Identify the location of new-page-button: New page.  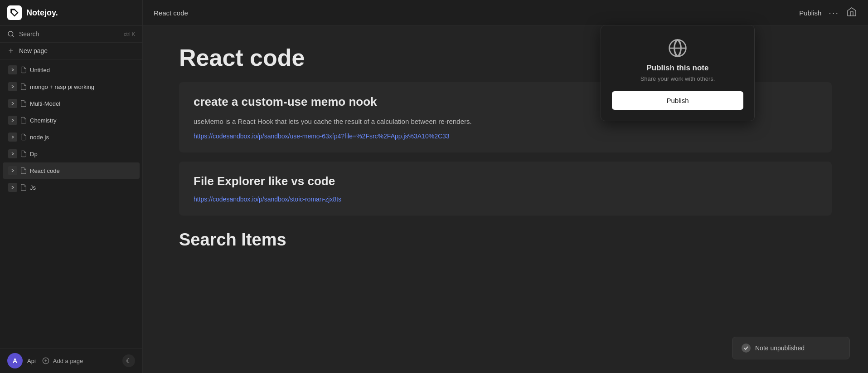
(71, 51).